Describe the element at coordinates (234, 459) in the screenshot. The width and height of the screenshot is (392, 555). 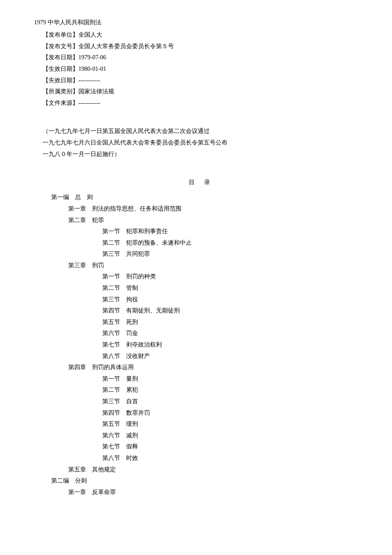
I see `toc-entry: 第八节 时效` at that location.